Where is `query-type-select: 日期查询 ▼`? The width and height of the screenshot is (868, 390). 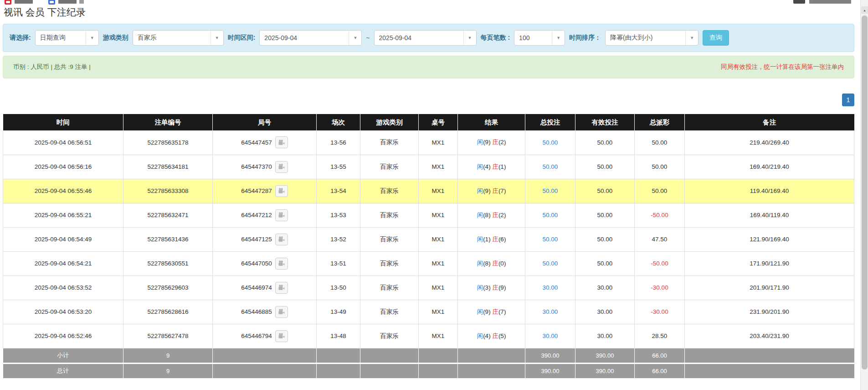 query-type-select: 日期查询 ▼ is located at coordinates (67, 38).